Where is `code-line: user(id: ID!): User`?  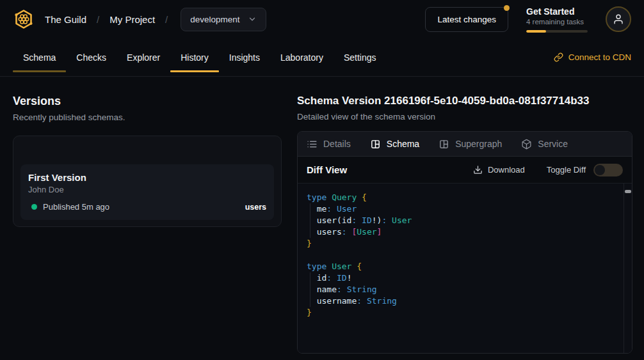
code-line: user(id: ID!): User is located at coordinates (462, 221).